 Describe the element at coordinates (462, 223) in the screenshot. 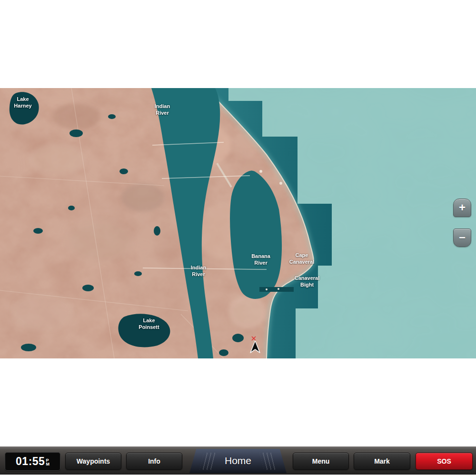

I see `zoom-controls: + −` at that location.